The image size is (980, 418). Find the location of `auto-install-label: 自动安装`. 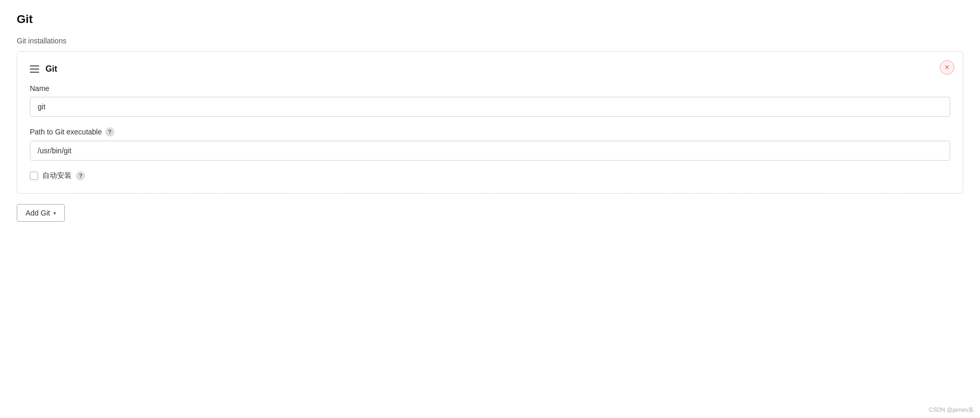

auto-install-label: 自动安装 is located at coordinates (57, 176).